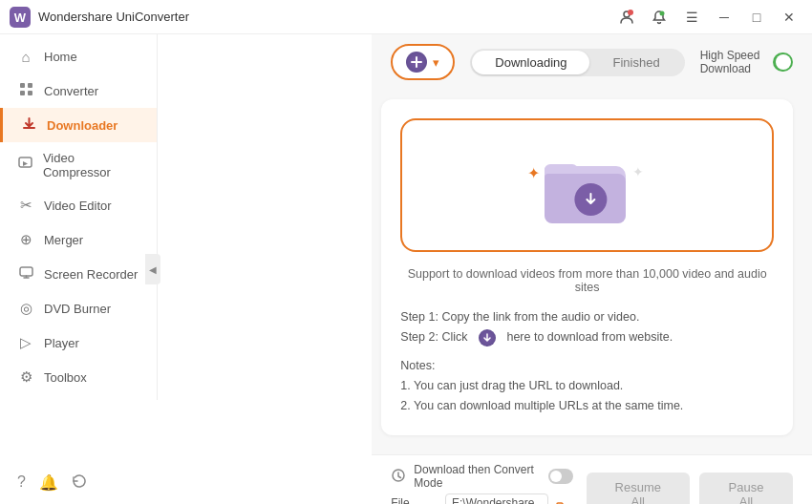 The height and width of the screenshot is (504, 812). Describe the element at coordinates (638, 489) in the screenshot. I see `resume-all-button: Resume All` at that location.